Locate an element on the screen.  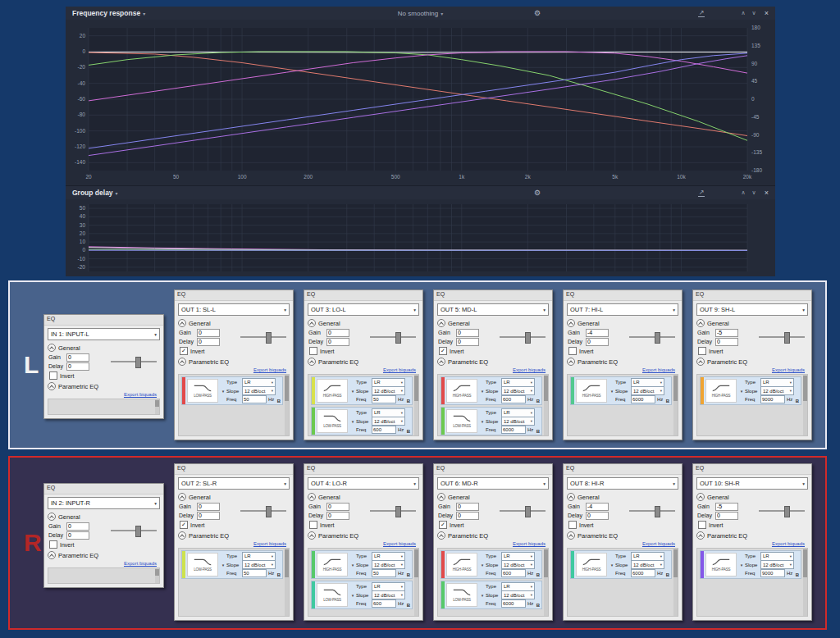
group-delay-plot: 50403020100-10-20 is located at coordinates (420, 238).